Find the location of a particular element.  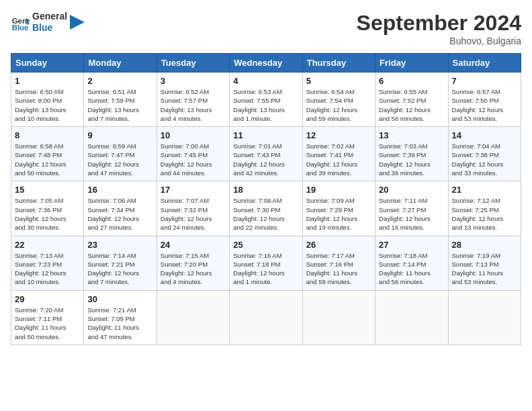

calendar-cell: 5Sunrise: 6:54 AM Sunset: 7:54 PM Daylig… is located at coordinates (339, 99).